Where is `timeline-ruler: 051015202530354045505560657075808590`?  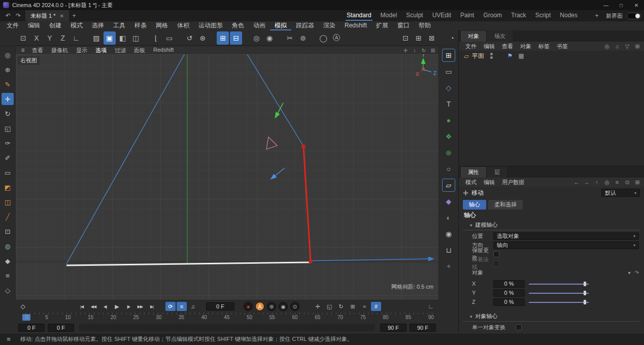
timeline-ruler: 051015202530354045505560657075808590 is located at coordinates (227, 318).